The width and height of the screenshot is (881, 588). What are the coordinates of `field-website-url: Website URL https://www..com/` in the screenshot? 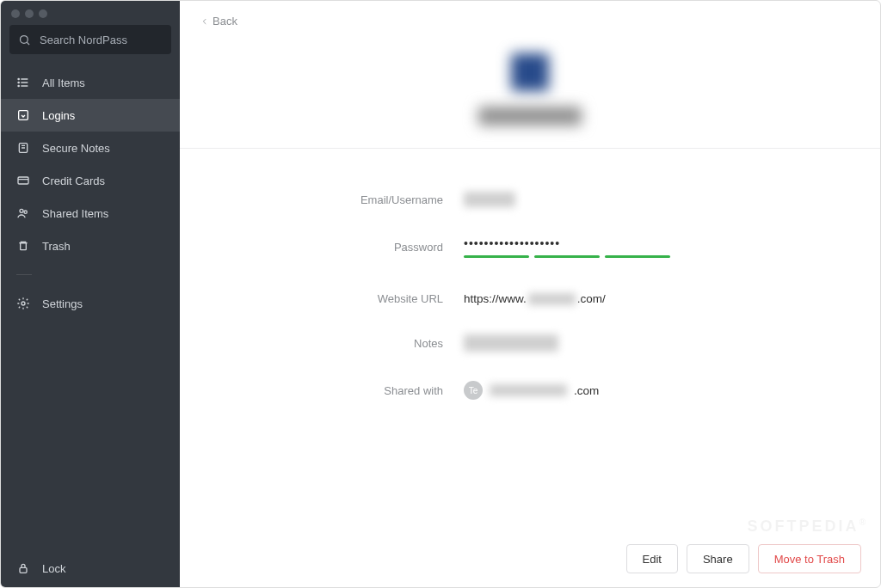 It's located at (530, 299).